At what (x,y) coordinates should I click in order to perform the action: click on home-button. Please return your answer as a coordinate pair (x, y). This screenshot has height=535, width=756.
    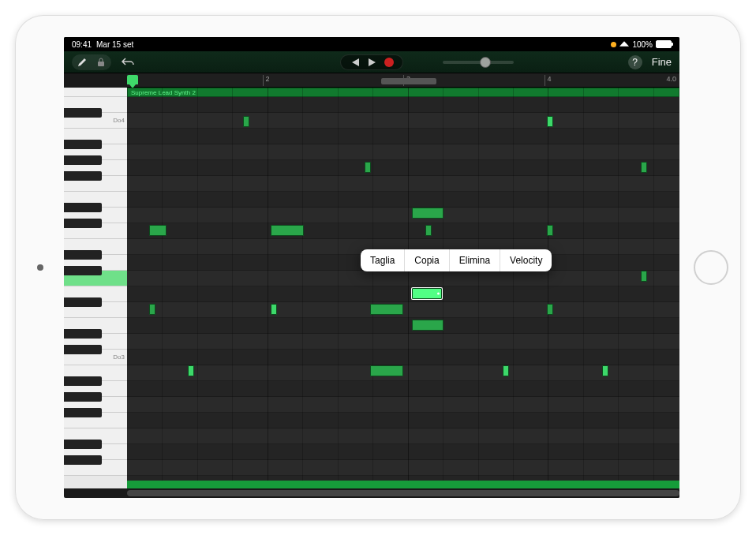
    Looking at the image, I should click on (711, 268).